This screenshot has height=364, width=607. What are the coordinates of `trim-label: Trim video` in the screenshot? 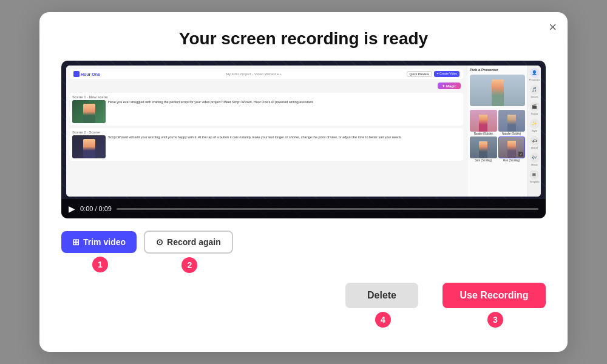 It's located at (104, 242).